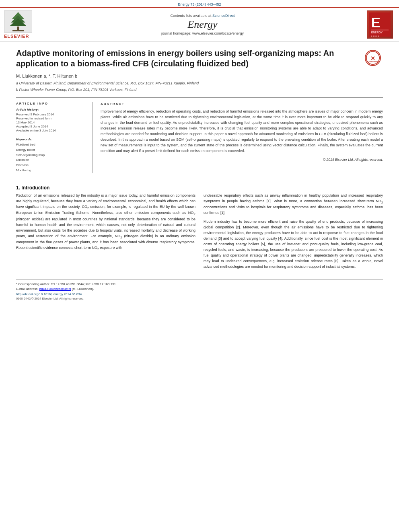  Describe the element at coordinates (51, 170) in the screenshot. I see `keyword-6: Monitoring` at that location.